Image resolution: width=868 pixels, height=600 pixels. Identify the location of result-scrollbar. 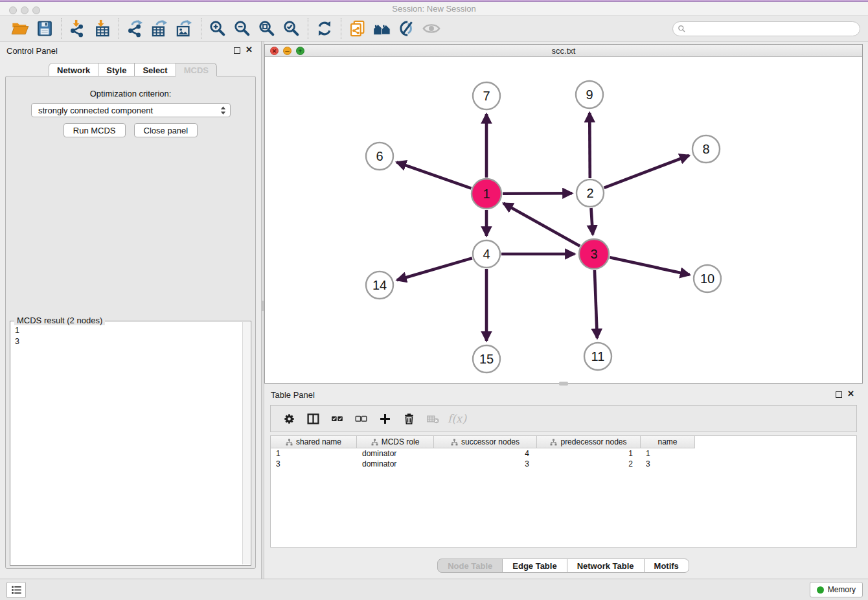
(246, 443).